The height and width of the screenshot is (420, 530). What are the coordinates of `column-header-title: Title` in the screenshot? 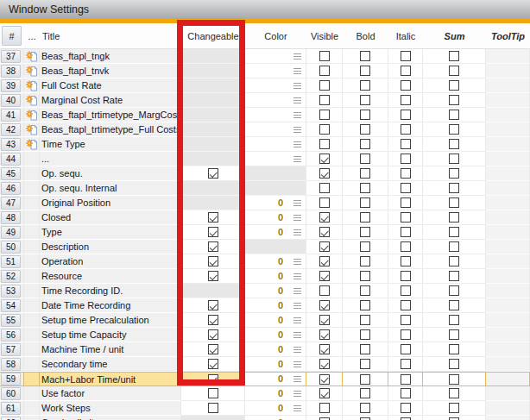 It's located at (110, 36).